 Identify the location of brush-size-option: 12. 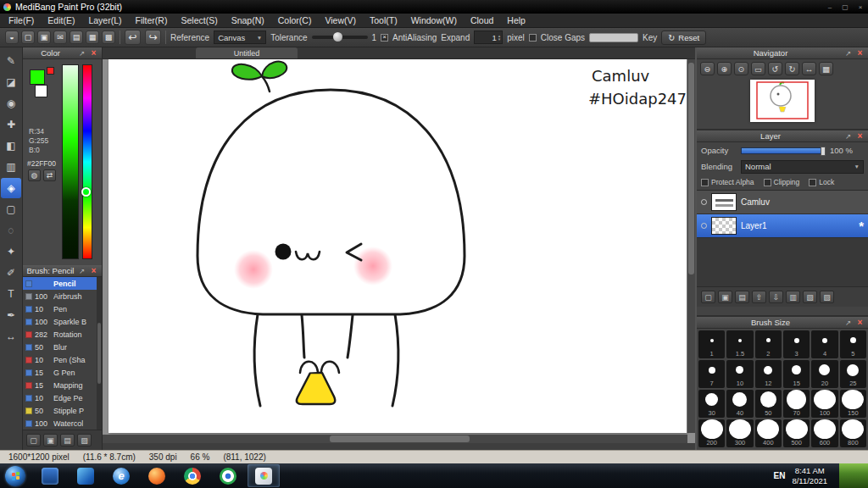
(768, 374).